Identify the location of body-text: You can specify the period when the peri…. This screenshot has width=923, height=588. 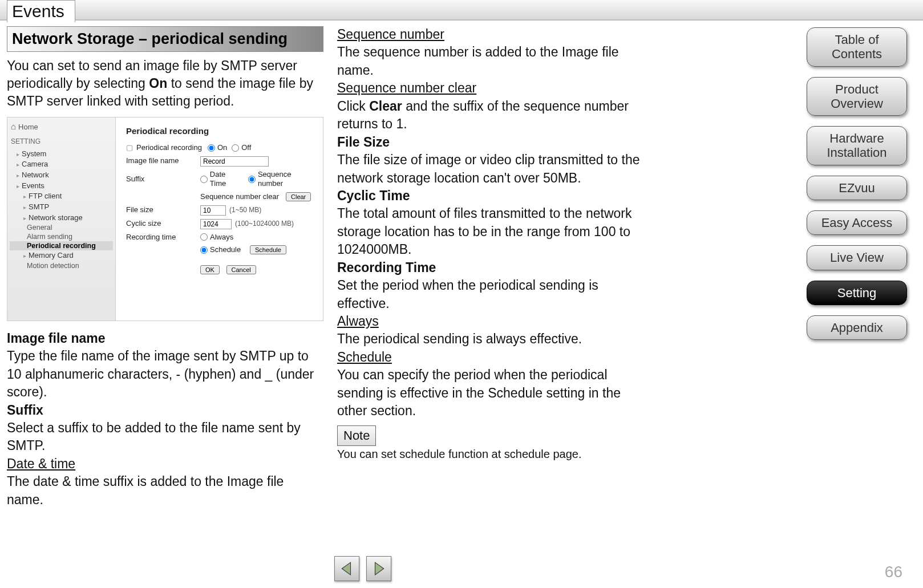
(492, 375).